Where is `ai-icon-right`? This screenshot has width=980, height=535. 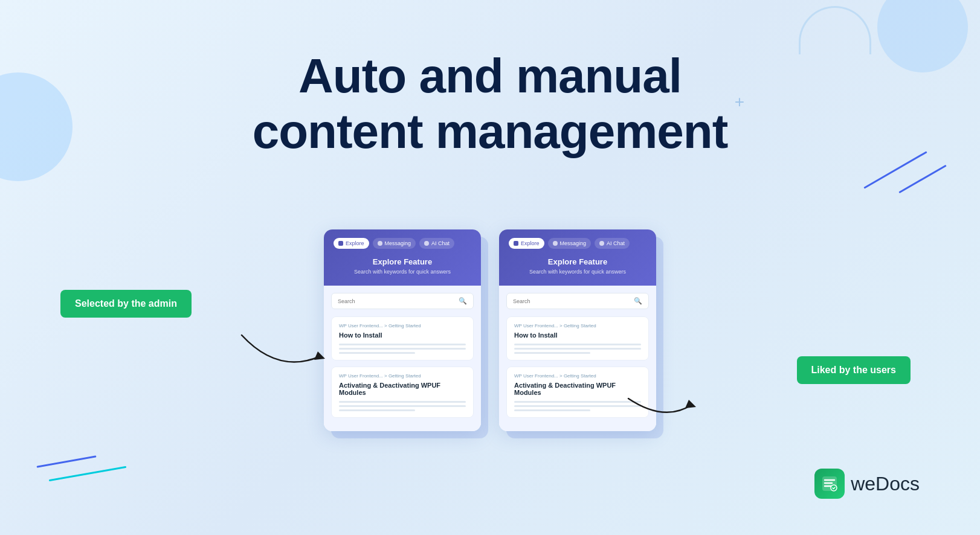 ai-icon-right is located at coordinates (602, 243).